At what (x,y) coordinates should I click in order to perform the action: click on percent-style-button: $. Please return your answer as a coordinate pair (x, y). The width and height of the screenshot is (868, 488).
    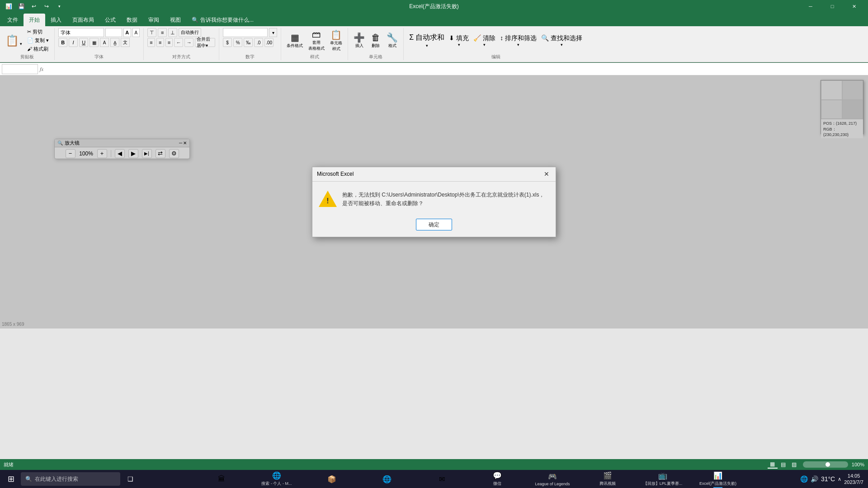
    Looking at the image, I should click on (227, 42).